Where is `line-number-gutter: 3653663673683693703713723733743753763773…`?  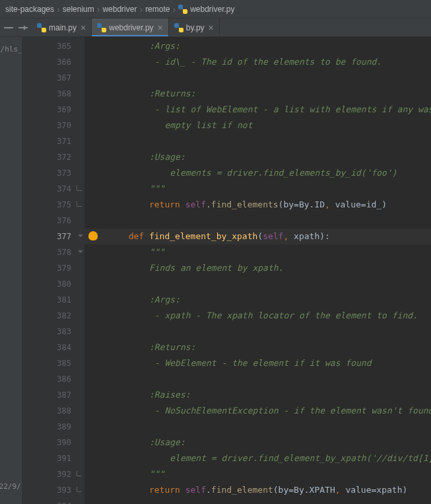
line-number-gutter: 3653663673683693703713723733743753763773… is located at coordinates (53, 271).